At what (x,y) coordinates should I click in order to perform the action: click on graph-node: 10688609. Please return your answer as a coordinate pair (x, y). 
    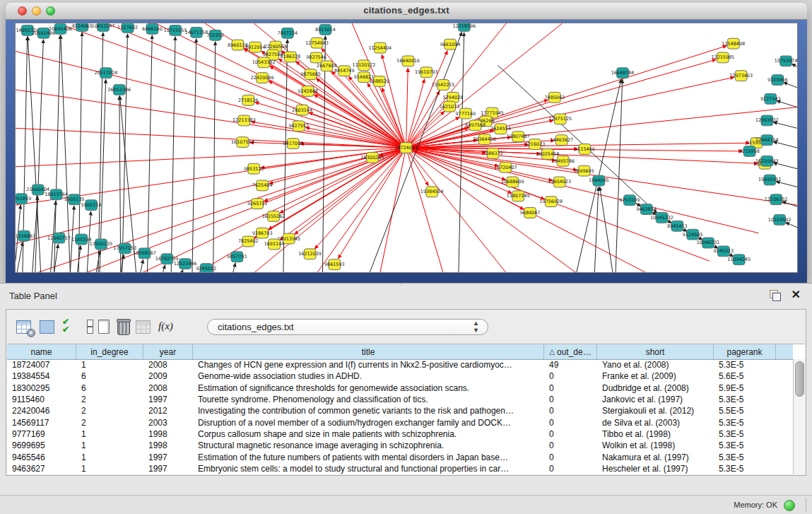
    Looking at the image, I should click on (513, 182).